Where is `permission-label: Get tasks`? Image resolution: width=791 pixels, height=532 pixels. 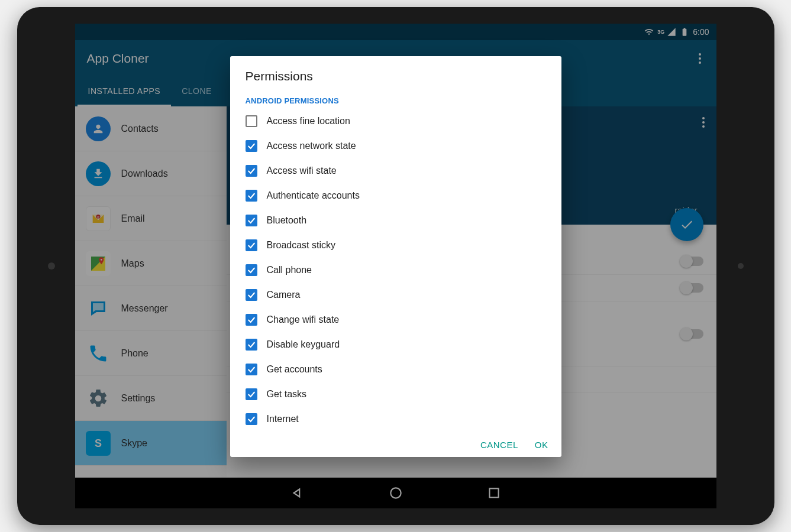 permission-label: Get tasks is located at coordinates (287, 394).